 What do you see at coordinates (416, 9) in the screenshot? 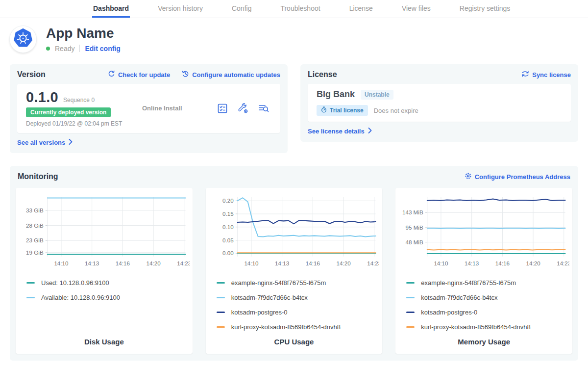
I see `tab-view-files: View files` at bounding box center [416, 9].